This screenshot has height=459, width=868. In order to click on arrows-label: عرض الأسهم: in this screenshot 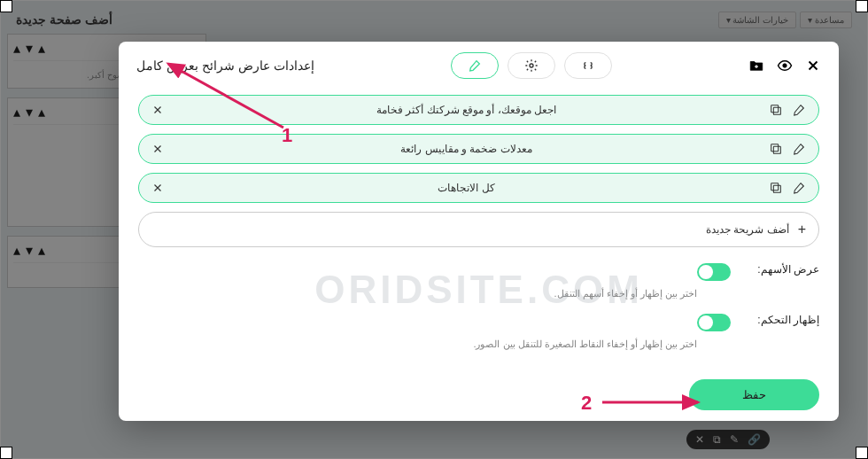, I will do `click(781, 269)`.